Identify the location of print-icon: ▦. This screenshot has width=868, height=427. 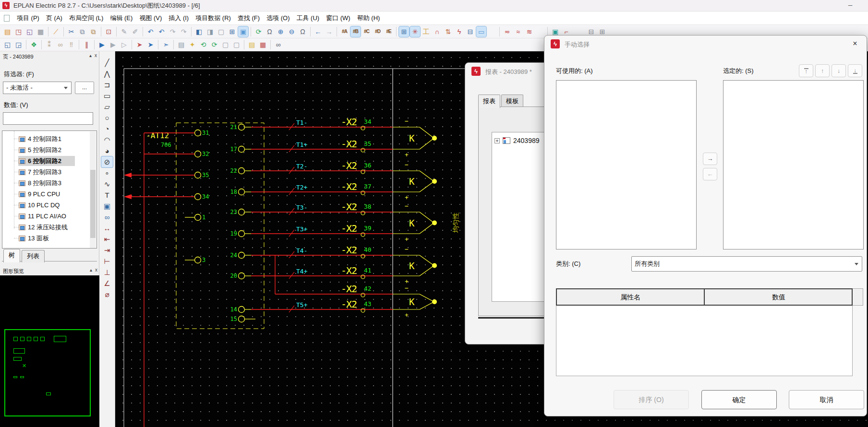
(40, 32).